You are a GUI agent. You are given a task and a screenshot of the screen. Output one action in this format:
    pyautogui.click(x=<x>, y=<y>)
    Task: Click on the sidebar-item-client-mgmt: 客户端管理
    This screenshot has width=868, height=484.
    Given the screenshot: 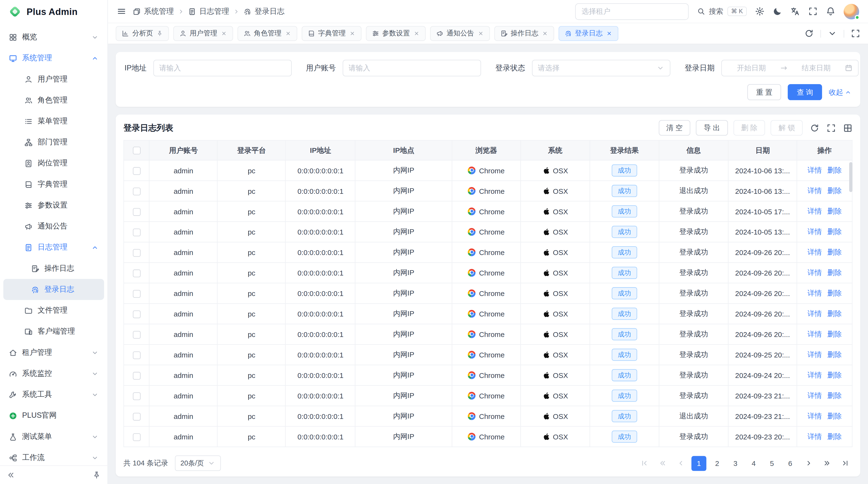 What is the action you would take?
    pyautogui.click(x=54, y=331)
    